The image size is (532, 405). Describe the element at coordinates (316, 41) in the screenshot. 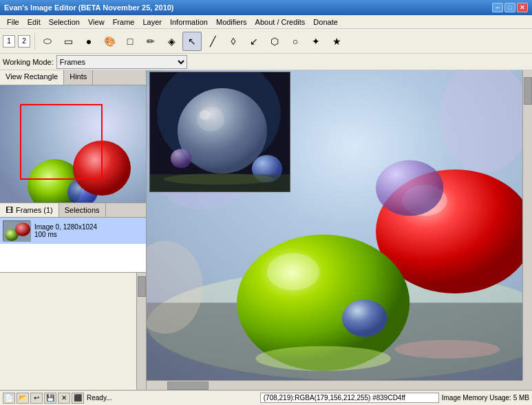

I see `text-tool-button: ✦` at that location.